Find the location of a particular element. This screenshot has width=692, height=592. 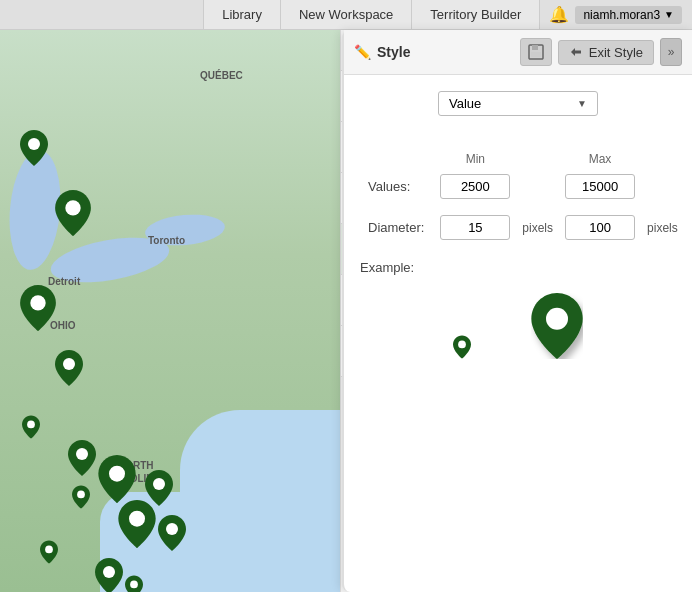

min-header: Min is located at coordinates (475, 159).